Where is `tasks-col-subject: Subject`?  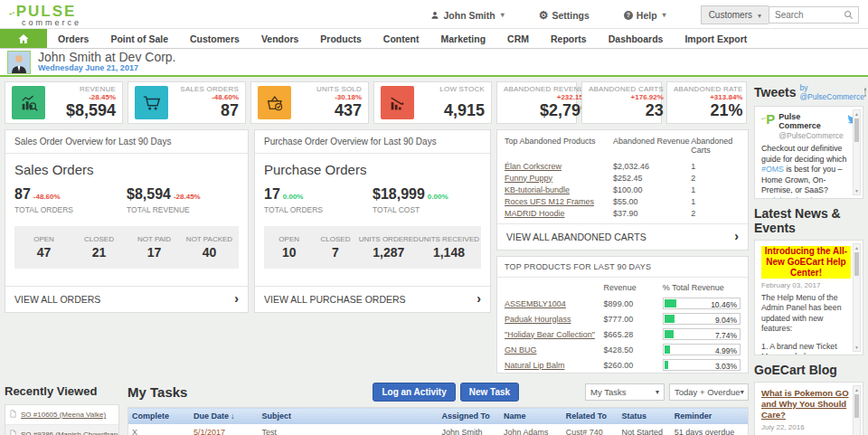
tasks-col-subject: Subject is located at coordinates (349, 416).